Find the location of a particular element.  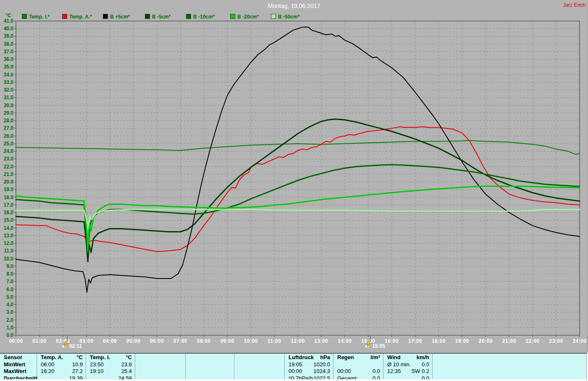

svg-text: 06:00 is located at coordinates (157, 341).